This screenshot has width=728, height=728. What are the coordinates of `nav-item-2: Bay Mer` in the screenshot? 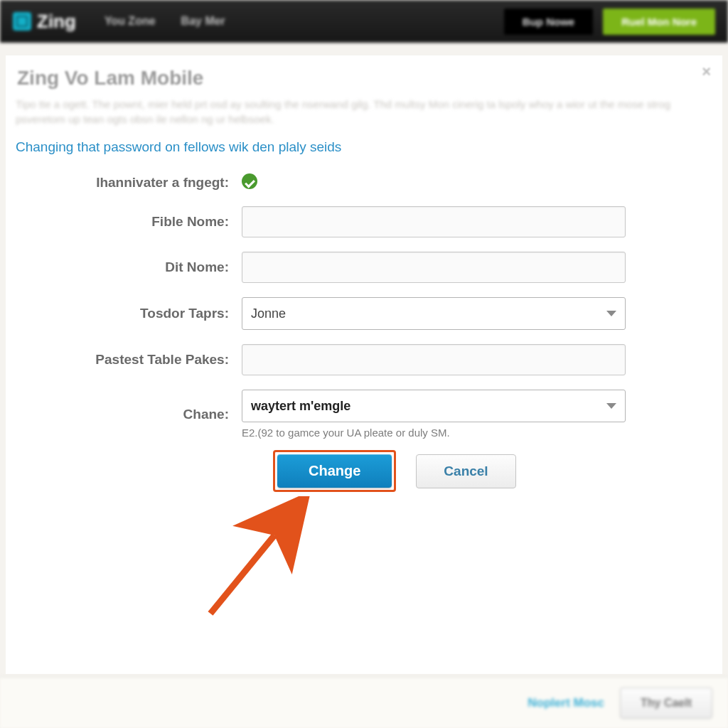 It's located at (203, 21).